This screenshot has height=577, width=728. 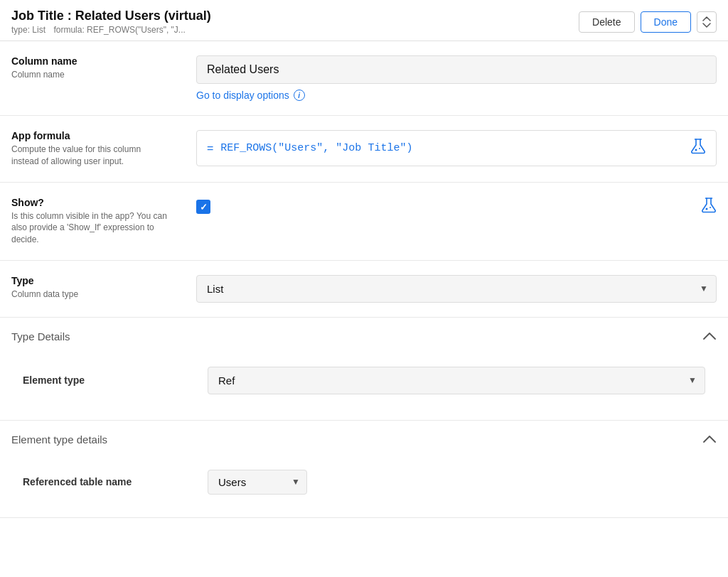 What do you see at coordinates (364, 289) in the screenshot?
I see `type-section: Type Column data type List Text Number D…` at bounding box center [364, 289].